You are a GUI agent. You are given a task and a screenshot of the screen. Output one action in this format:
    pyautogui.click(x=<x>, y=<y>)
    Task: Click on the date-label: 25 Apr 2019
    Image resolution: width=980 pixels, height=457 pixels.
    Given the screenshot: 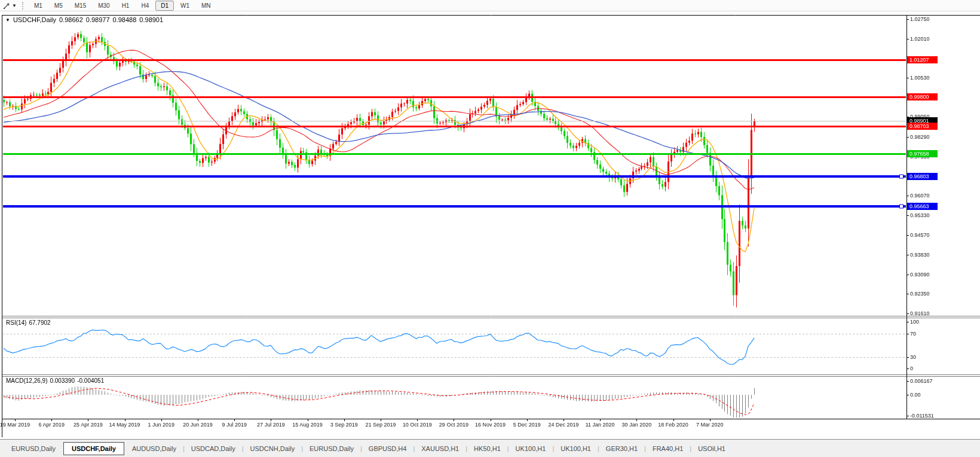 What is the action you would take?
    pyautogui.click(x=88, y=425)
    